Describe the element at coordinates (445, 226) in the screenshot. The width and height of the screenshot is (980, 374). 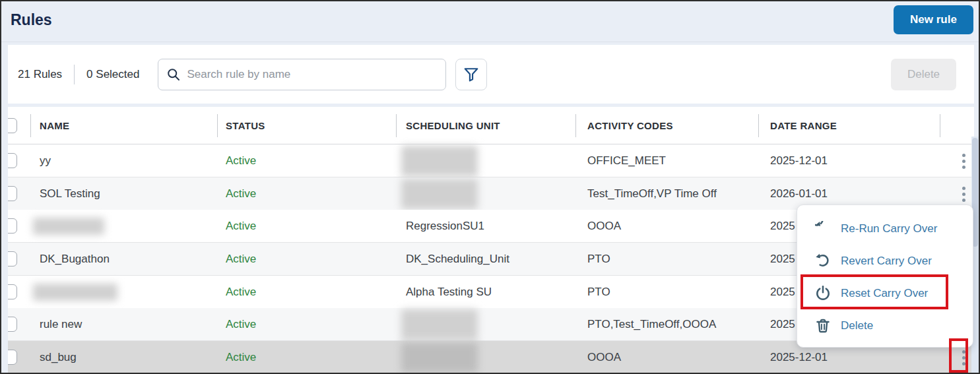
I see `rule-scheduling-unit: RegressionSU1` at that location.